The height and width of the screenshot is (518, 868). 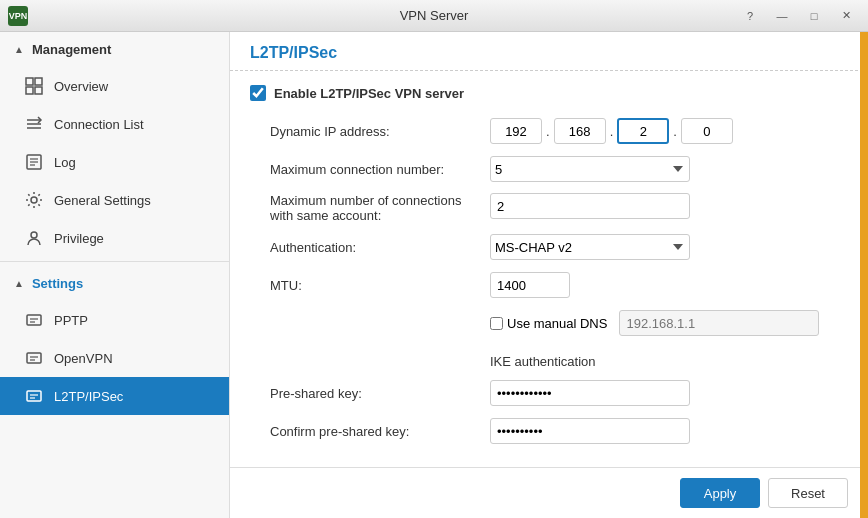 I want to click on page-title: L2TP/IPSec, so click(x=549, y=53).